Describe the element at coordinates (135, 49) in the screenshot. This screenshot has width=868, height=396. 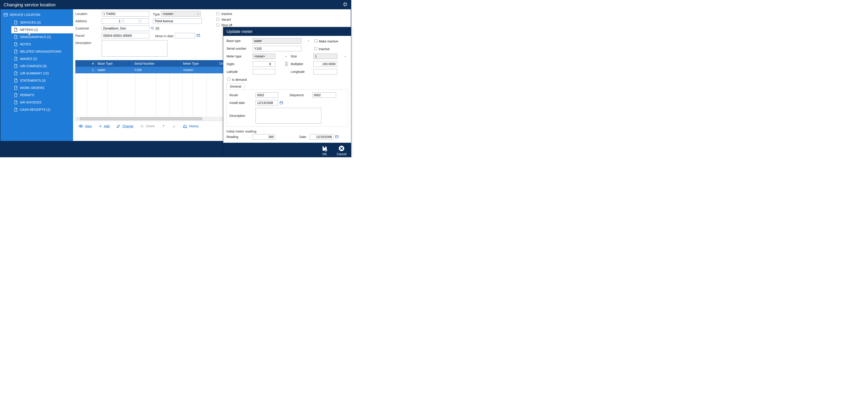
I see `description-textarea` at that location.